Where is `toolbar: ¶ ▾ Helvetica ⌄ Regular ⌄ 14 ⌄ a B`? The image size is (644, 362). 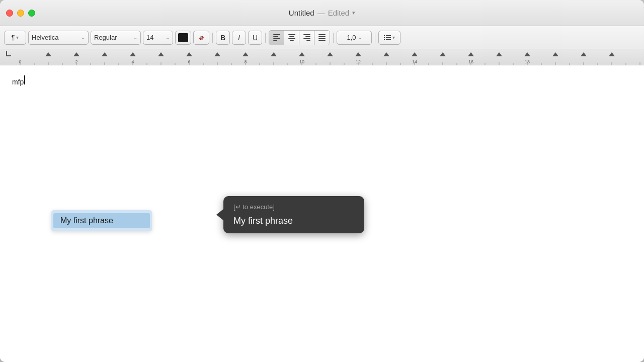 toolbar: ¶ ▾ Helvetica ⌄ Regular ⌄ 14 ⌄ a B is located at coordinates (322, 38).